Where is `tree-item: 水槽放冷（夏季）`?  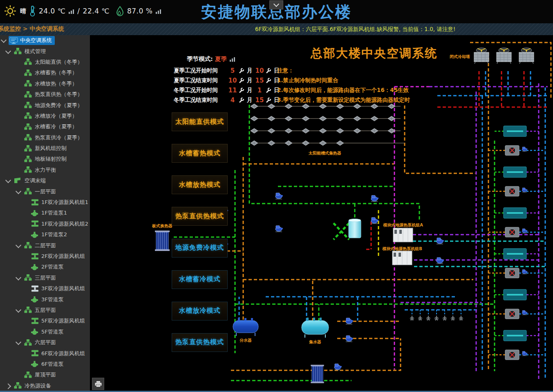
tree-item: 水槽放冷（夏季） is located at coordinates (45, 116).